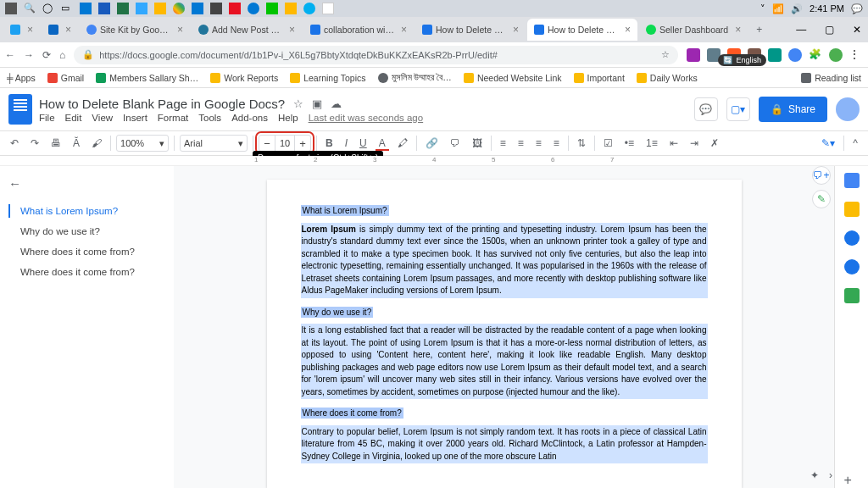 This screenshot has height=488, width=868. Describe the element at coordinates (778, 8) in the screenshot. I see `wifi-icon: 📶` at that location.